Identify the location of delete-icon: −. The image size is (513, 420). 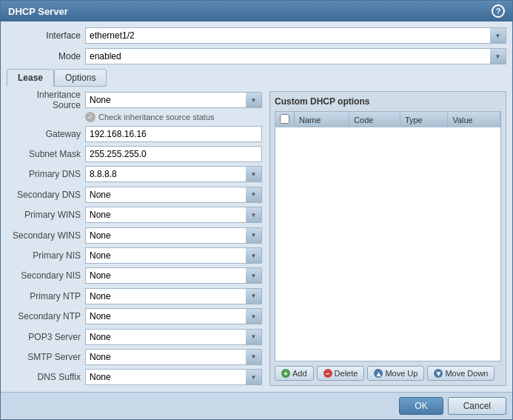
(328, 373).